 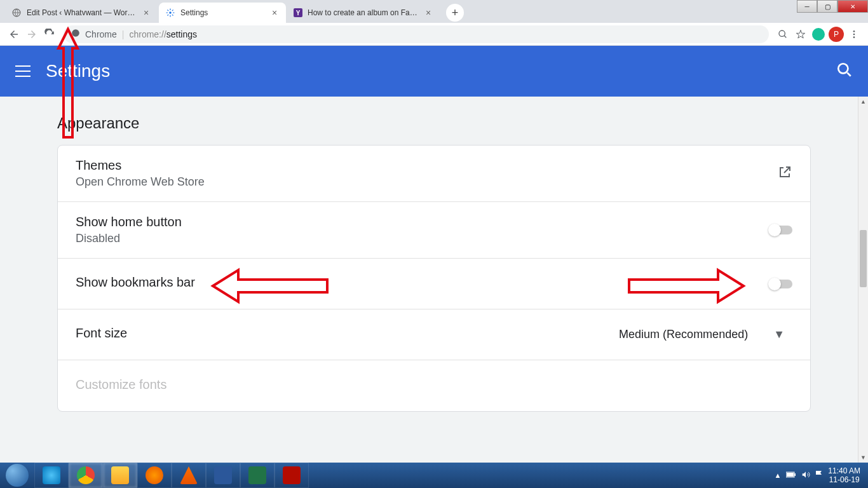 What do you see at coordinates (17, 13) in the screenshot?
I see `globe-icon` at bounding box center [17, 13].